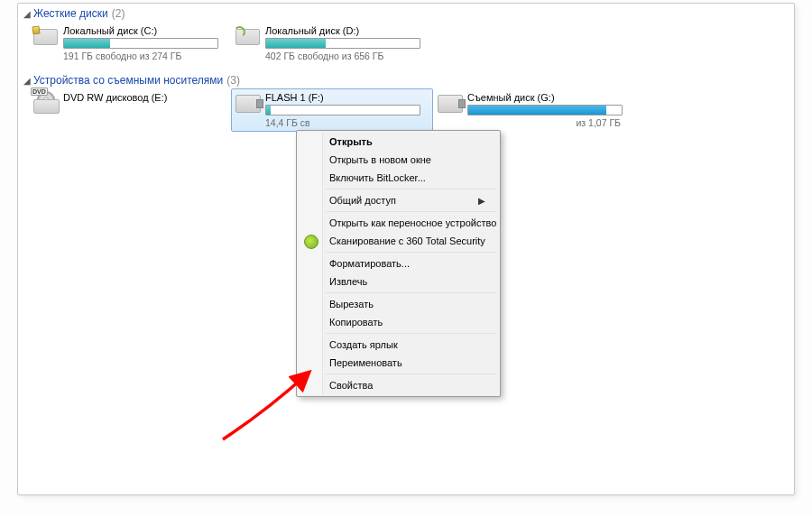 The height and width of the screenshot is (517, 812). What do you see at coordinates (399, 263) in the screenshot?
I see `menu-format: Форматировать...` at bounding box center [399, 263].